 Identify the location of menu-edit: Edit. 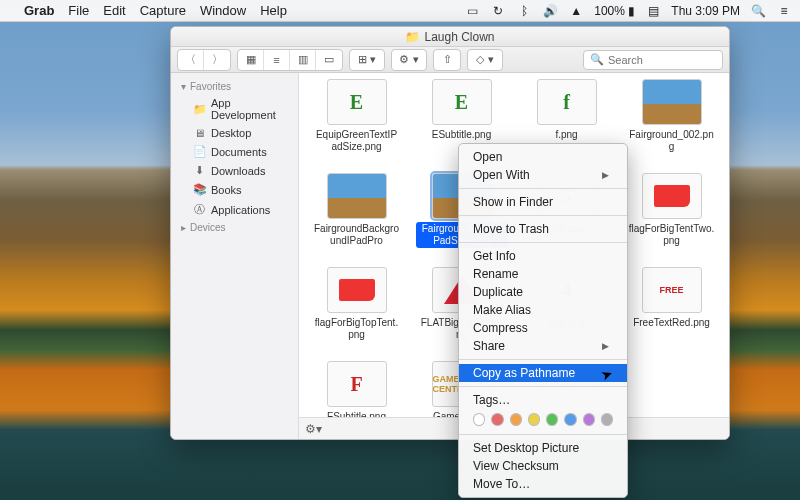
(114, 10).